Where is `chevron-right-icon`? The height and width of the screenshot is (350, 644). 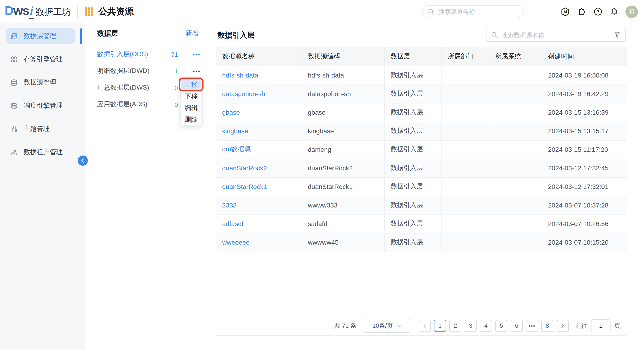 chevron-right-icon is located at coordinates (562, 326).